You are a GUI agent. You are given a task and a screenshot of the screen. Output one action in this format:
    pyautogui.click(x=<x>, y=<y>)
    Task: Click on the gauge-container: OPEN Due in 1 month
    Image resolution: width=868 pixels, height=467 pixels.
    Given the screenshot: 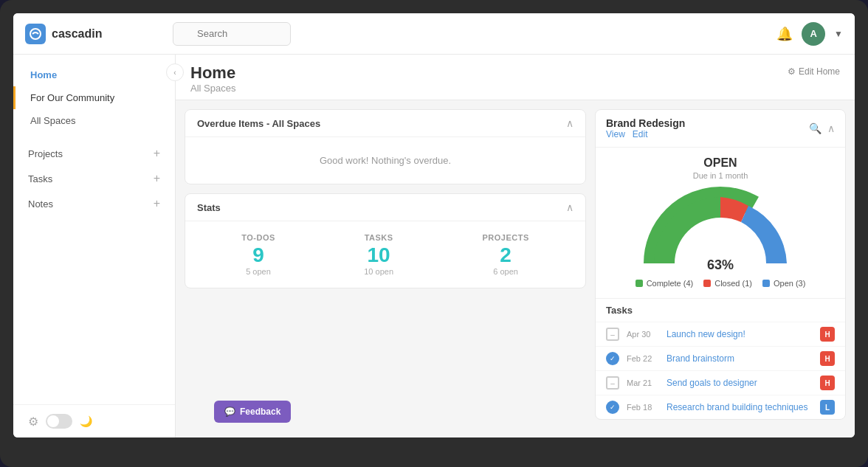 What is the action you would take?
    pyautogui.click(x=720, y=223)
    